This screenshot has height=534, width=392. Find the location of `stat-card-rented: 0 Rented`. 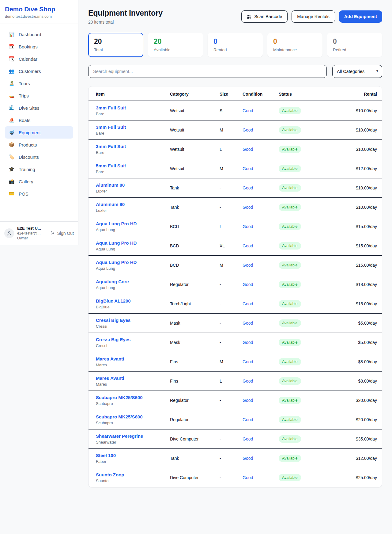

stat-card-rented: 0 Rented is located at coordinates (235, 45).